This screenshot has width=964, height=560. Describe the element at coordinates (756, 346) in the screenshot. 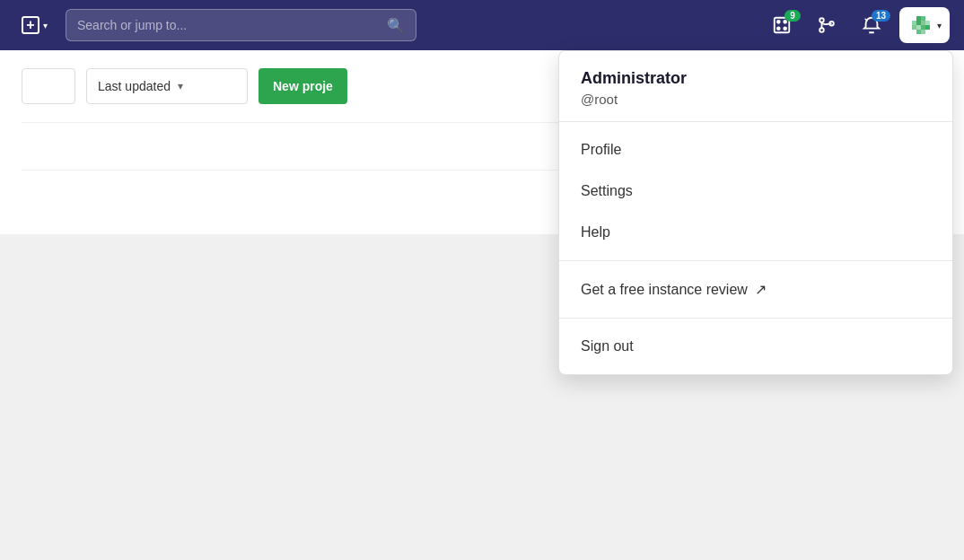

I see `sign-out-link: Sign out` at that location.